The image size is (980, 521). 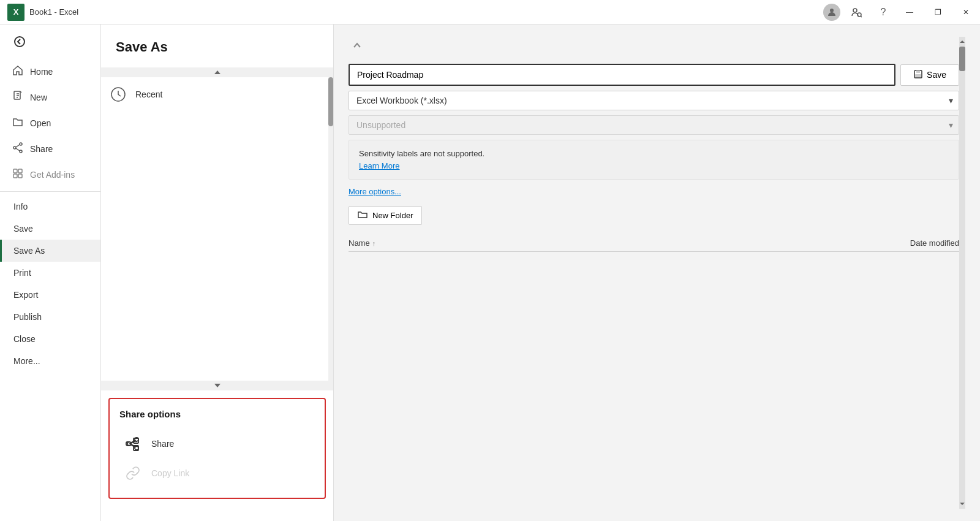 I want to click on open-icon, so click(x=18, y=123).